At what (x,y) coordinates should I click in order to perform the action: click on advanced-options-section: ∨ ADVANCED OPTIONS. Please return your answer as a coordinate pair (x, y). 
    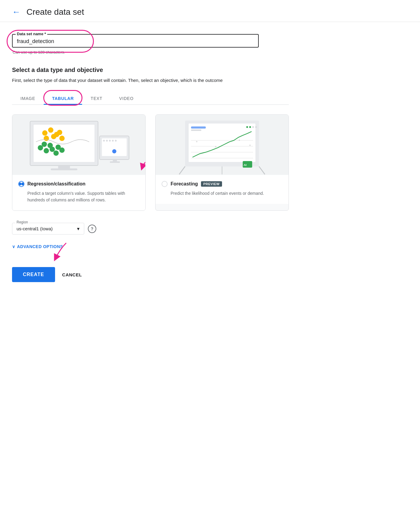
    Looking at the image, I should click on (150, 247).